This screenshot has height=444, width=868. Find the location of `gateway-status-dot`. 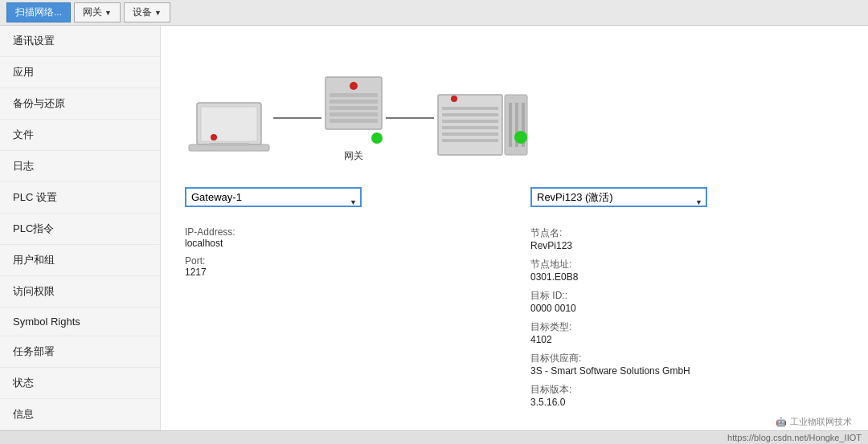

gateway-status-dot is located at coordinates (377, 138).